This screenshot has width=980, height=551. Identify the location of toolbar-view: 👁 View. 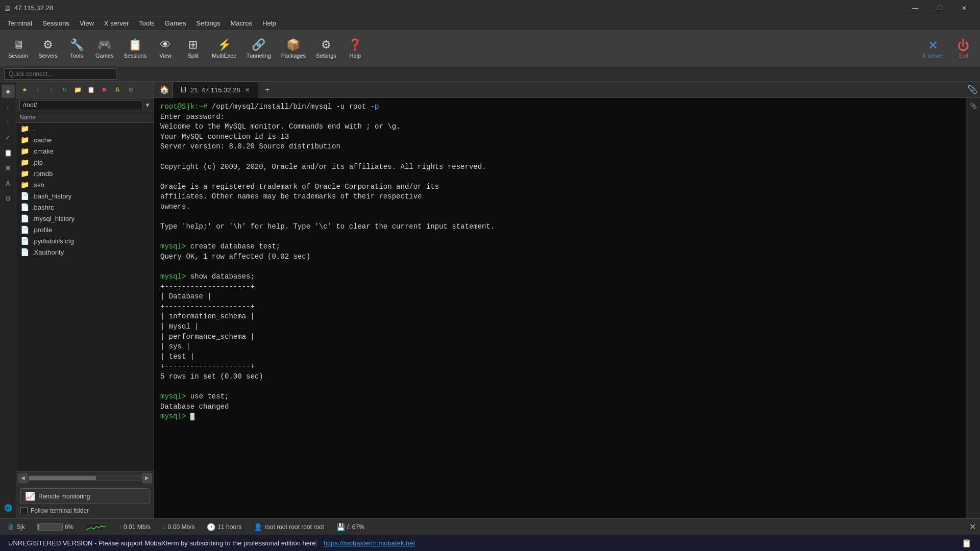
(165, 48).